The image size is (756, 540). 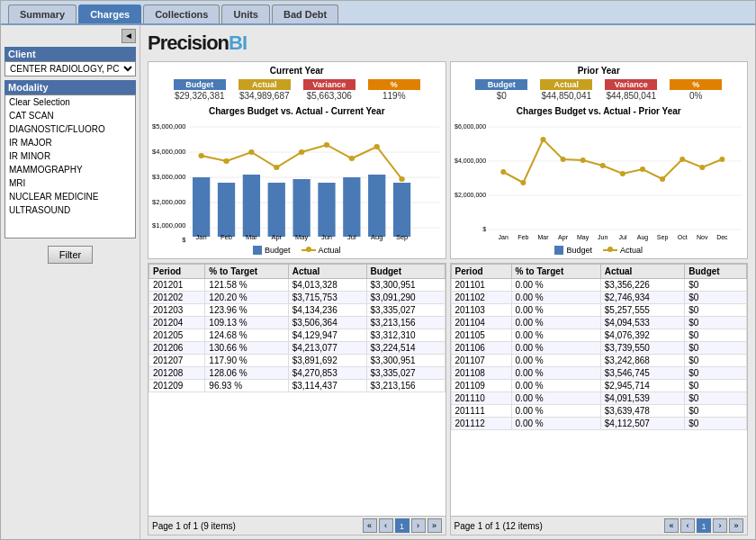 I want to click on table-row: 201204109.13 %$3,506,364$3,213,156, so click(x=297, y=323).